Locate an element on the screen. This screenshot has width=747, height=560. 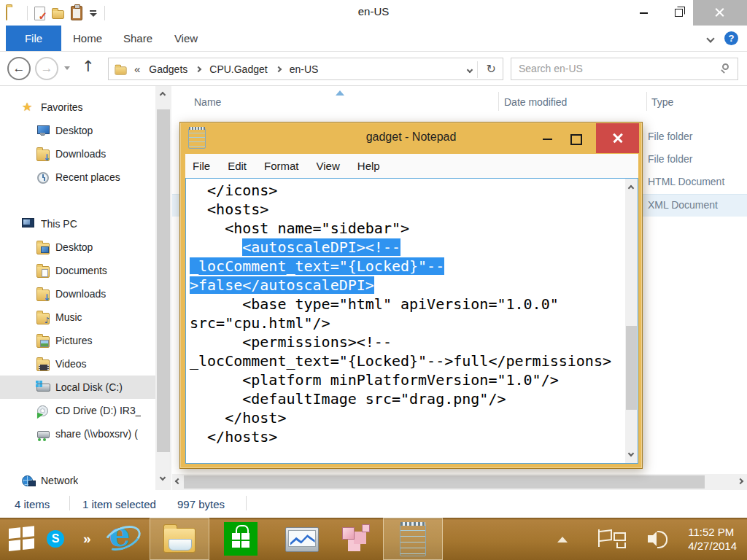
search-input: Search en-US is located at coordinates (624, 69).